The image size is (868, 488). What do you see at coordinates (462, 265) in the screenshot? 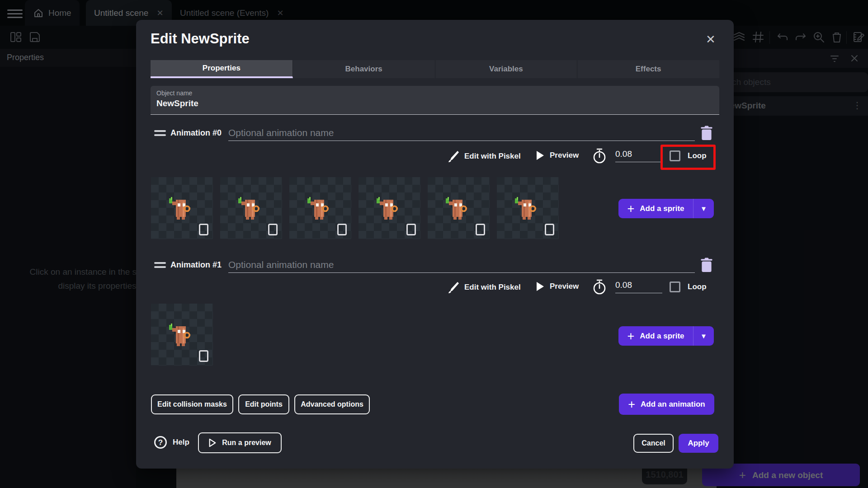
I see `animation-1-name-input` at bounding box center [462, 265].